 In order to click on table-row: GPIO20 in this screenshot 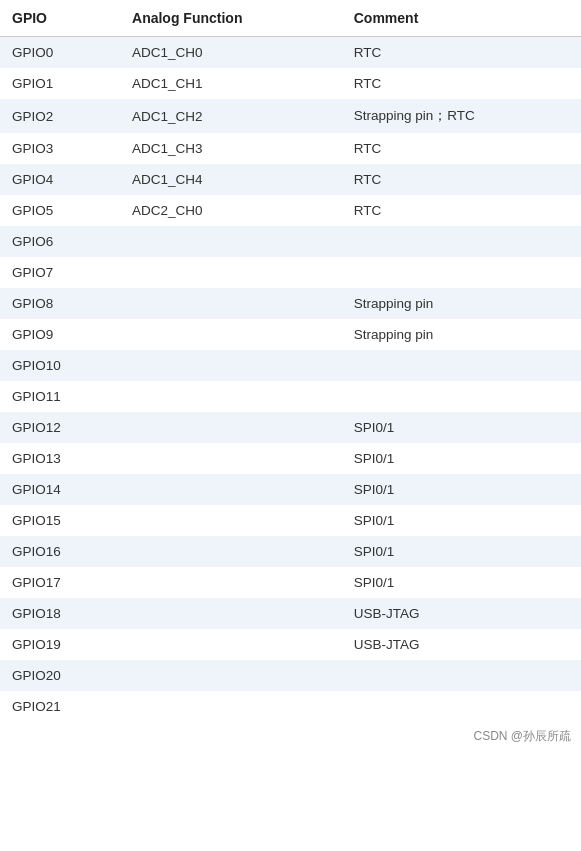, I will do `click(290, 676)`.